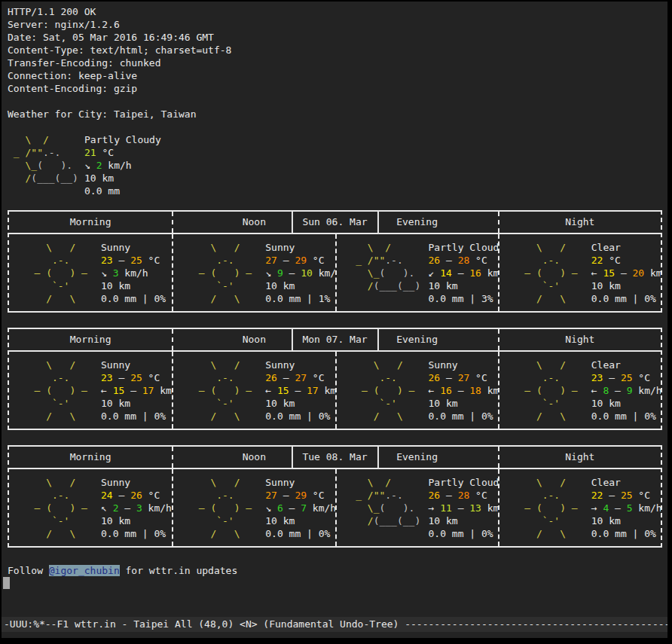  I want to click on date-label: Mon 07. Mar, so click(334, 339).